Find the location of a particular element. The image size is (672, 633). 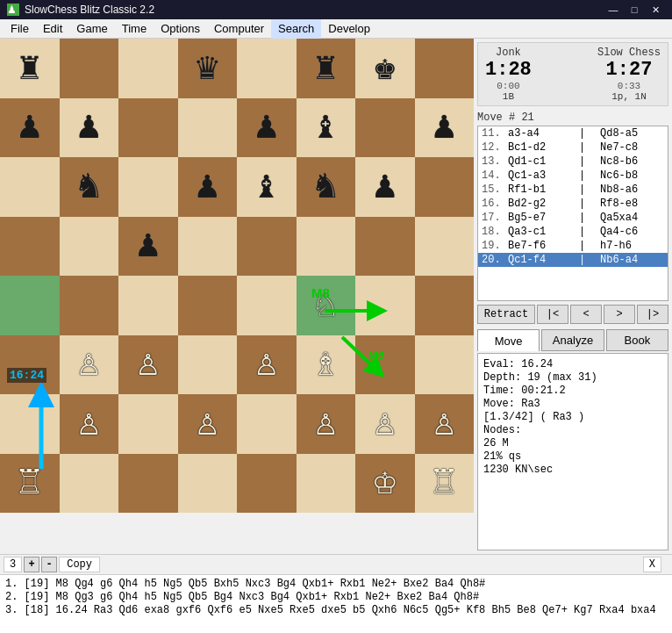

menu-time: Time is located at coordinates (134, 29).